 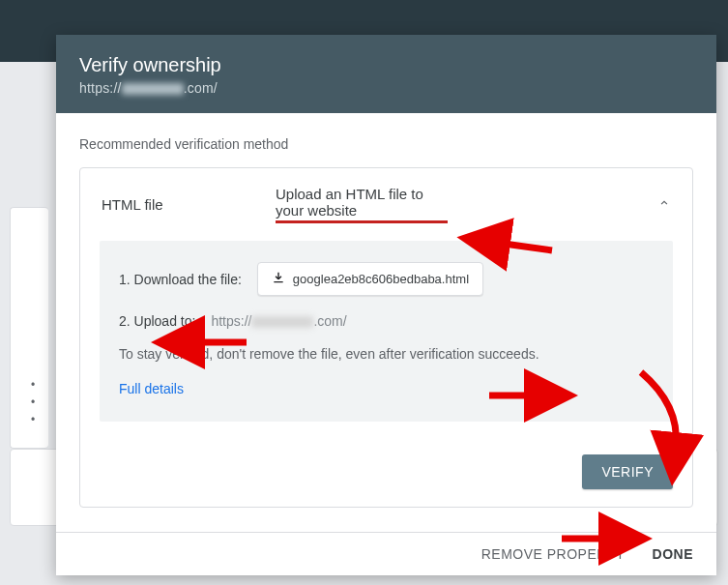 What do you see at coordinates (387, 144) in the screenshot?
I see `recommended-method-label: Recommended verification method` at bounding box center [387, 144].